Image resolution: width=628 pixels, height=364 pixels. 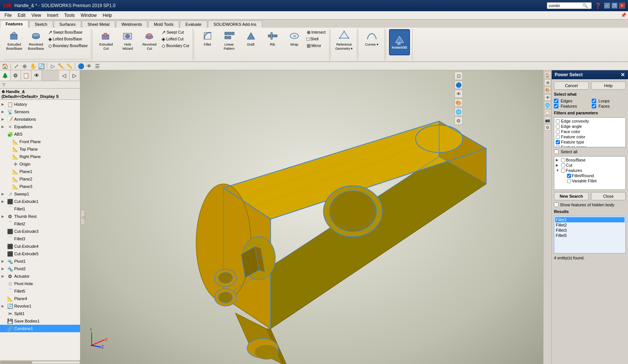 I want to click on power-select-close-icon: ✕, so click(x=623, y=75).